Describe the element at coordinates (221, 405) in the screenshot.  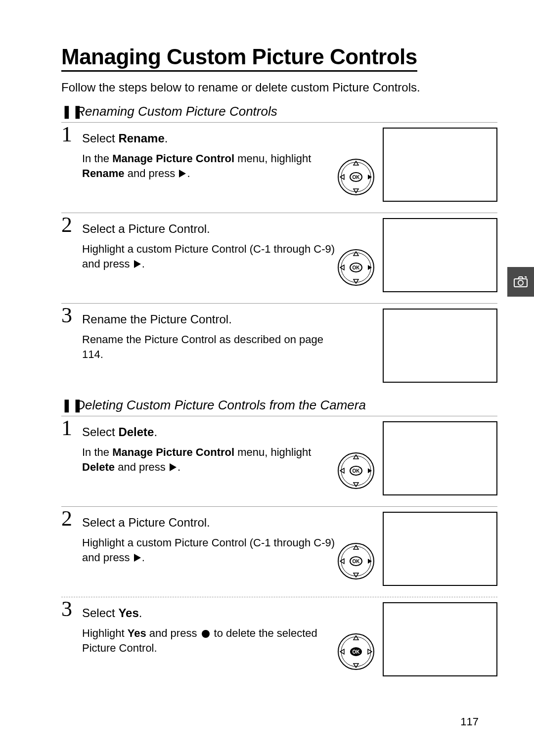
I see `section-title-text: Deleting Custom Picture Controls from th…` at that location.